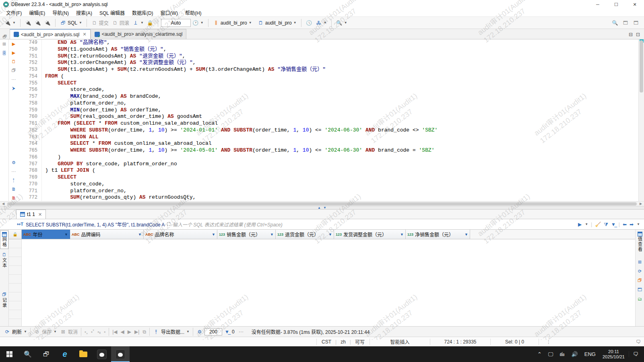 This screenshot has width=644, height=362. I want to click on restore-panel-icon: ⊞, so click(4, 44).